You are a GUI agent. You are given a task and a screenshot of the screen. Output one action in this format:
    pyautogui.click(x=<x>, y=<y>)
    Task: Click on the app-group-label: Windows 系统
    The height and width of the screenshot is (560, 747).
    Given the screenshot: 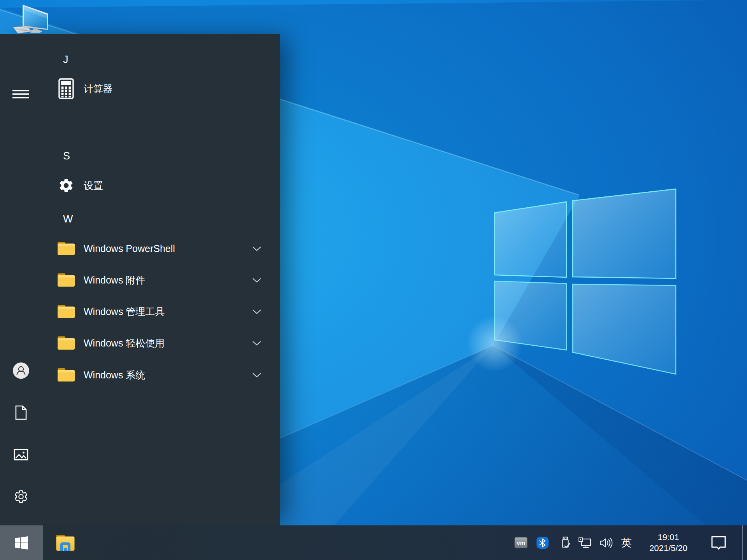 What is the action you would take?
    pyautogui.click(x=114, y=375)
    